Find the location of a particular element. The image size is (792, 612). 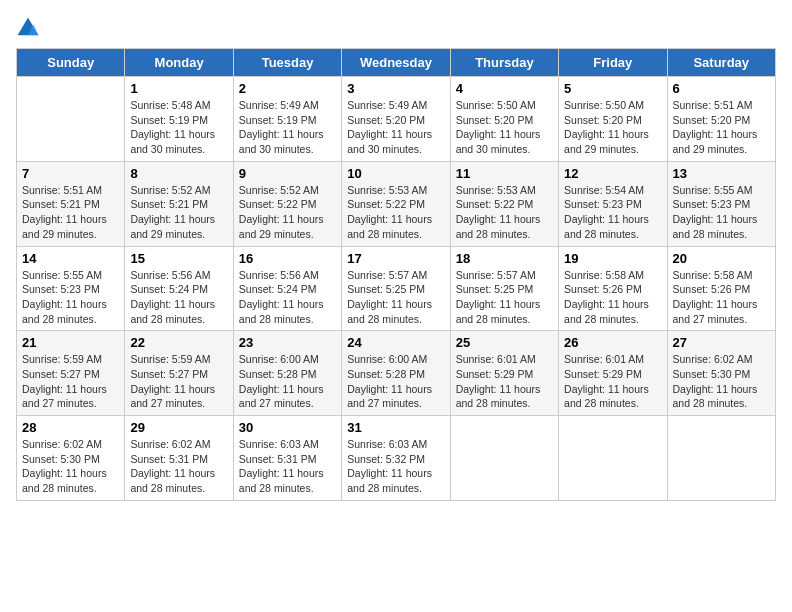

week-row-5: 28Sunrise: 6:02 AMSunset: 5:30 PMDayligh… is located at coordinates (396, 458).